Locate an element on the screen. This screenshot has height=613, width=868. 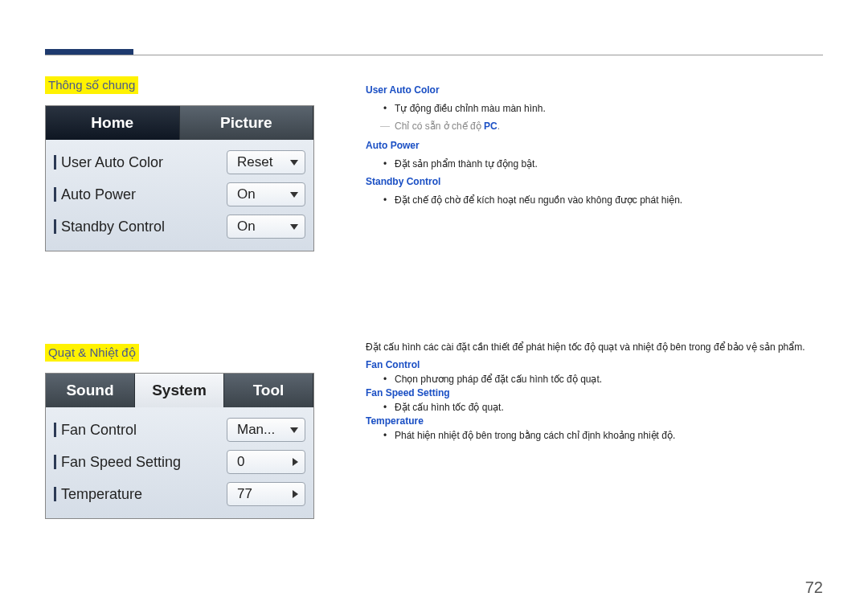
row-label: Standby Control is located at coordinates (113, 227).